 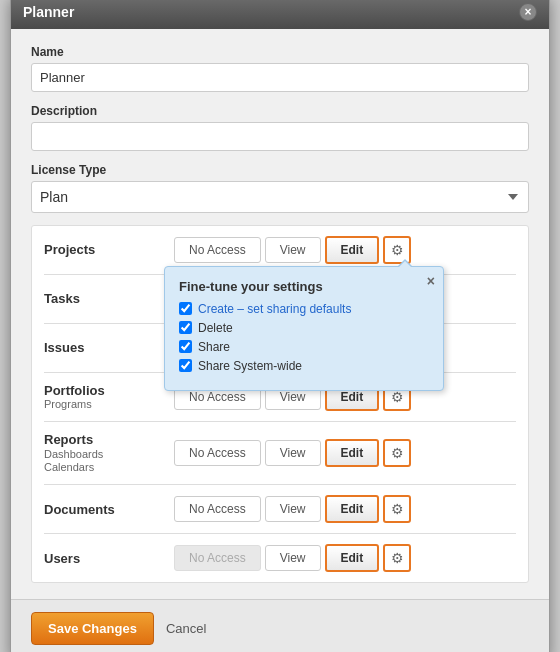 What do you see at coordinates (304, 366) in the screenshot?
I see `finetune-item-share-wide: Share System-wide` at bounding box center [304, 366].